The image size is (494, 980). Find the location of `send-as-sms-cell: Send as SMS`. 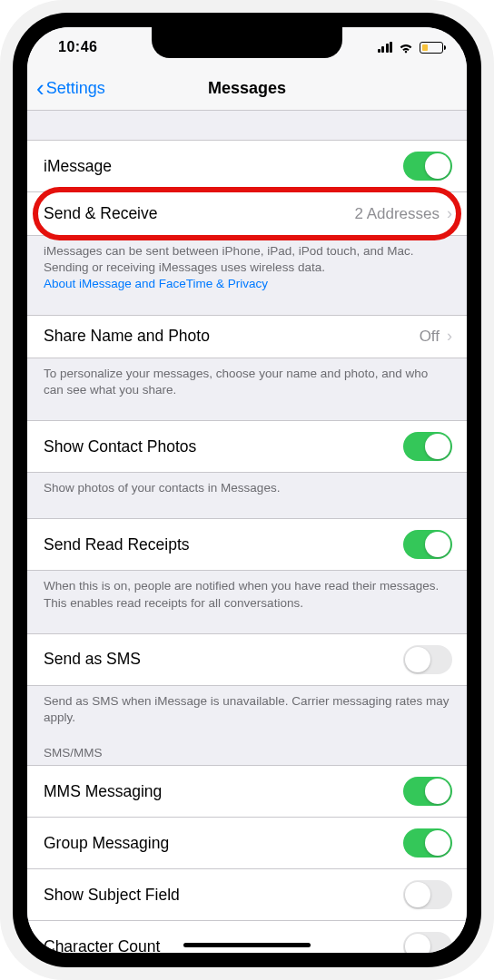

send-as-sms-cell: Send as SMS is located at coordinates (247, 660).